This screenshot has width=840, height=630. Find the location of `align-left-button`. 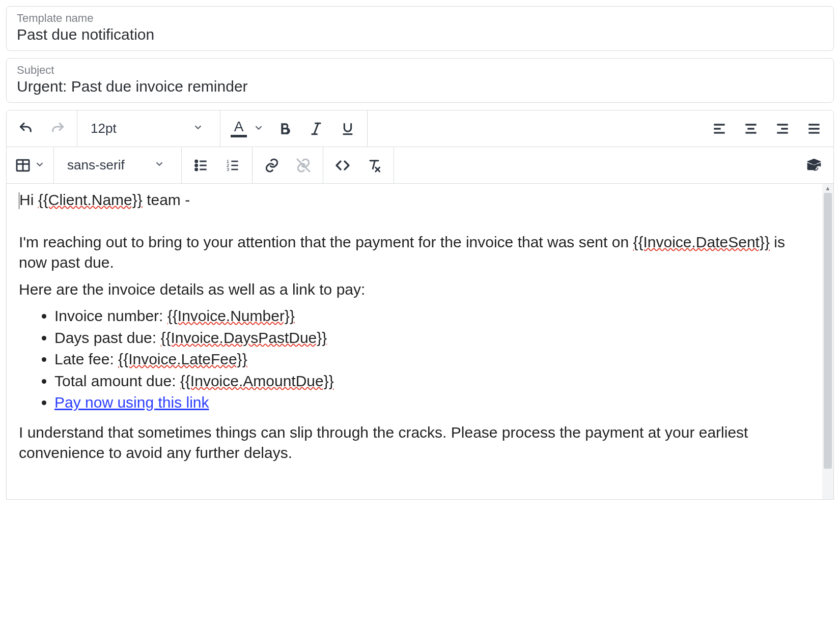

align-left-button is located at coordinates (719, 129).